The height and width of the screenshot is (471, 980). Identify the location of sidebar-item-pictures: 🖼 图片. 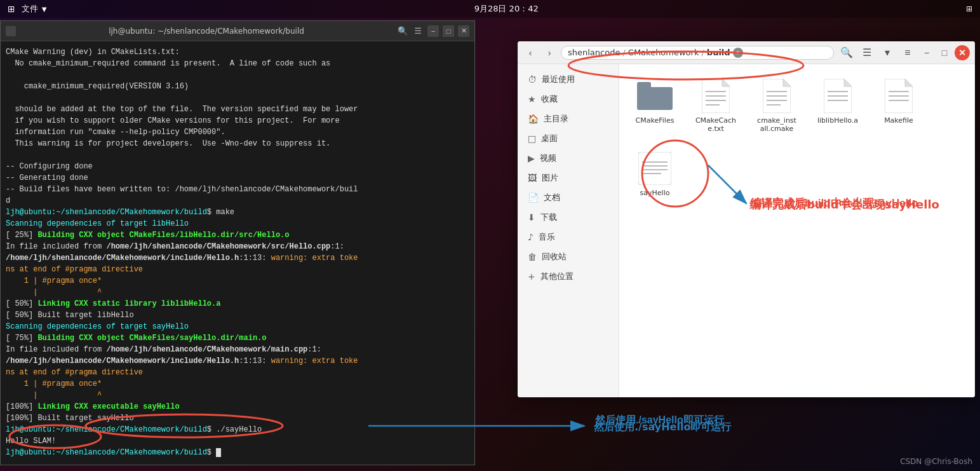
(568, 178).